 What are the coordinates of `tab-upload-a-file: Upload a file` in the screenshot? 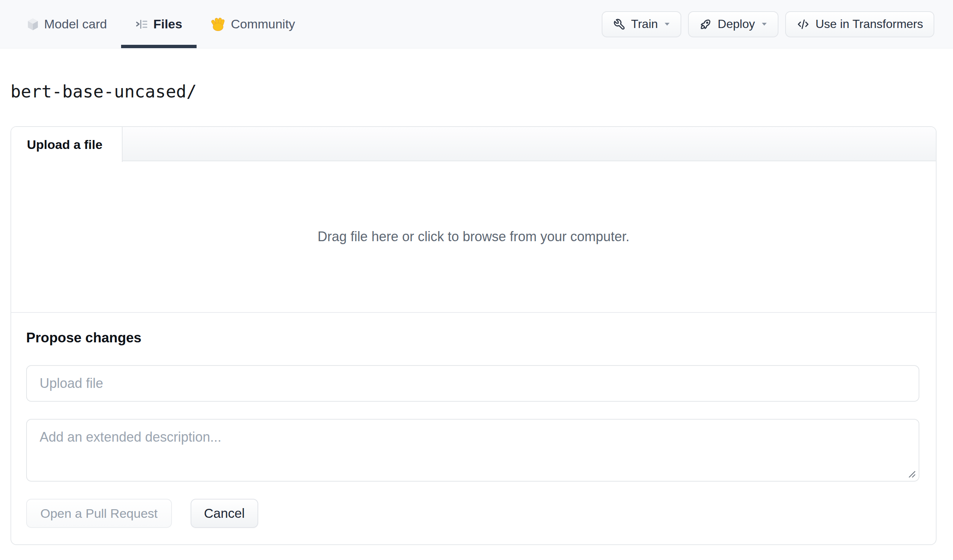 It's located at (67, 144).